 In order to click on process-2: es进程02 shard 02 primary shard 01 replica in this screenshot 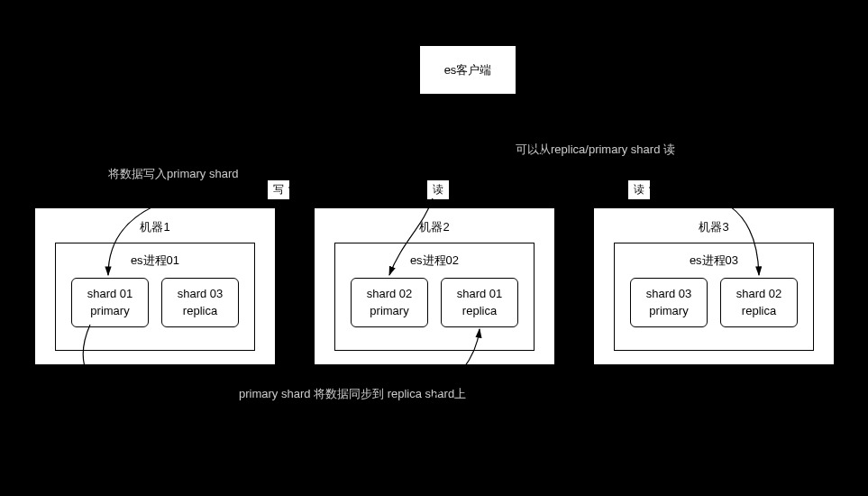, I will do `click(434, 297)`.